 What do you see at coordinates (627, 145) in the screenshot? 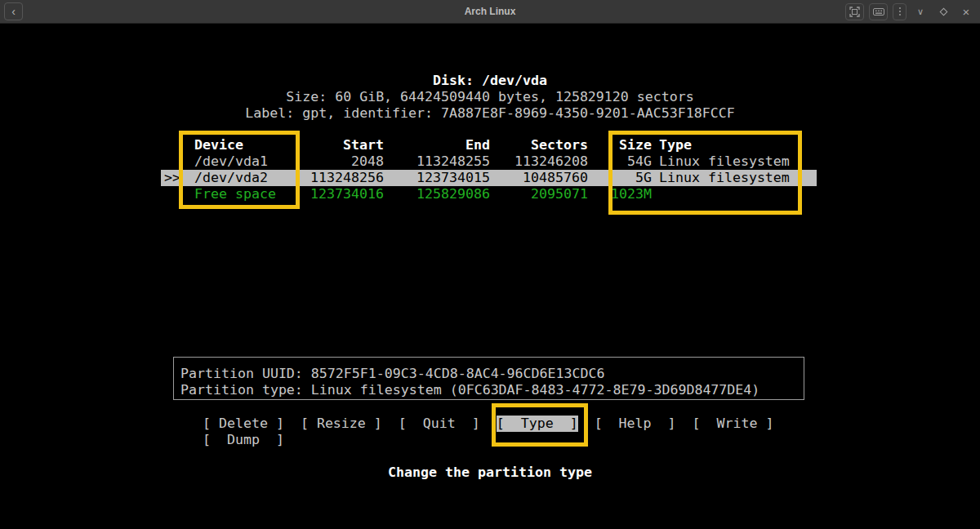
I see `header-size: Size` at bounding box center [627, 145].